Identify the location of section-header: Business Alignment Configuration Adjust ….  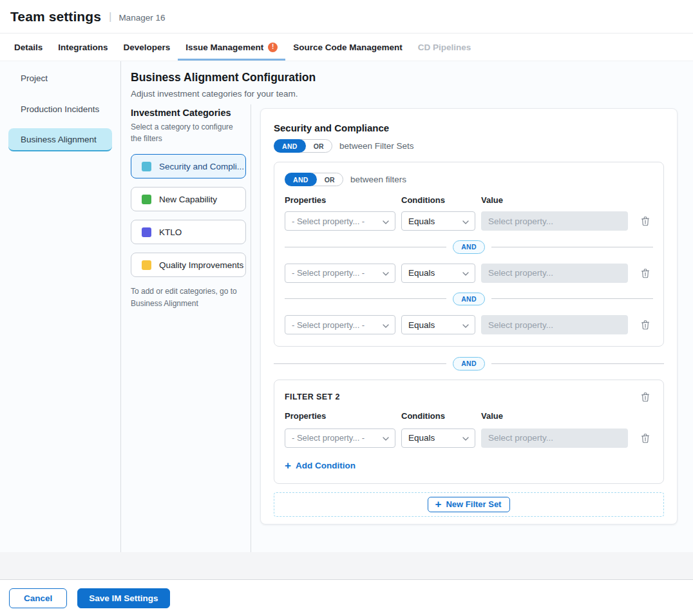
(407, 82).